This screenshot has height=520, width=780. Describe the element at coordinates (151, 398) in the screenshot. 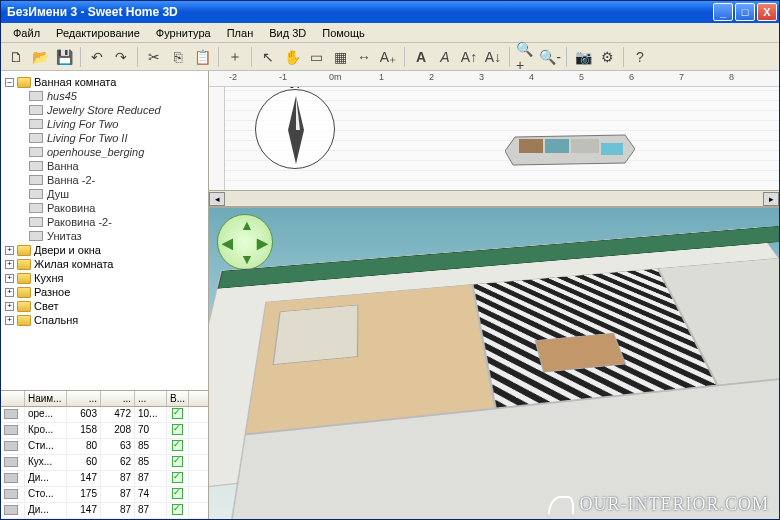

I see `col-c: ...` at that location.